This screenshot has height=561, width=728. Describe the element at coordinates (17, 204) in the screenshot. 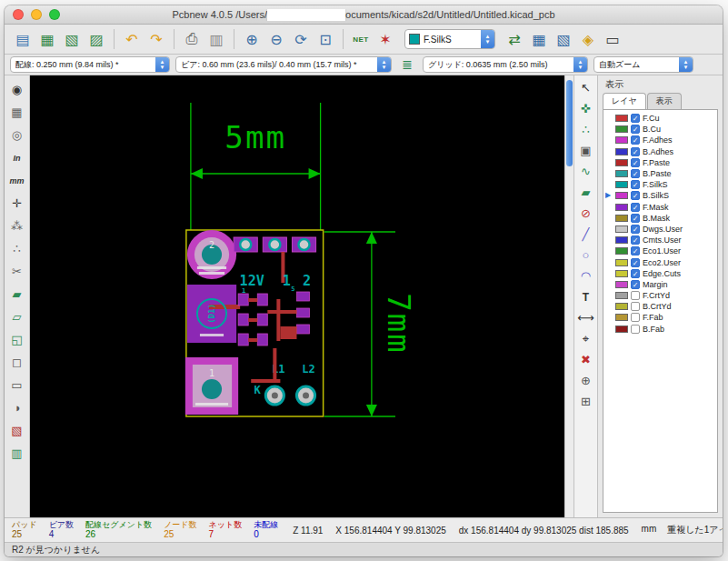

I see `cursor-shape-icon: ✛` at that location.